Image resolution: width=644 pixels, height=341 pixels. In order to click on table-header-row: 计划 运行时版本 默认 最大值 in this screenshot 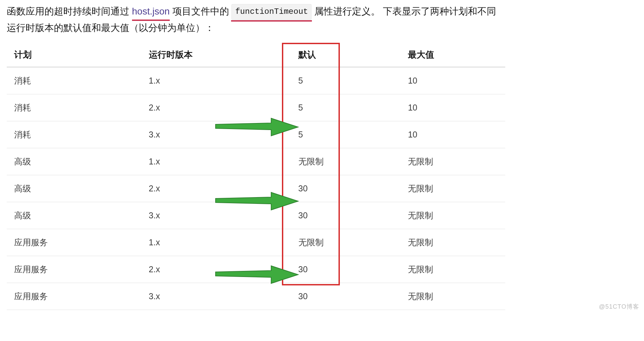, I will do `click(256, 55)`.